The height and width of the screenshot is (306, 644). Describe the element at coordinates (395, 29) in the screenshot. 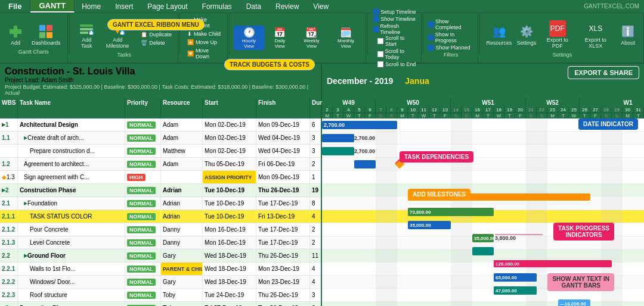

I see `refresh-timeline-cb: Refresh Timeline` at that location.